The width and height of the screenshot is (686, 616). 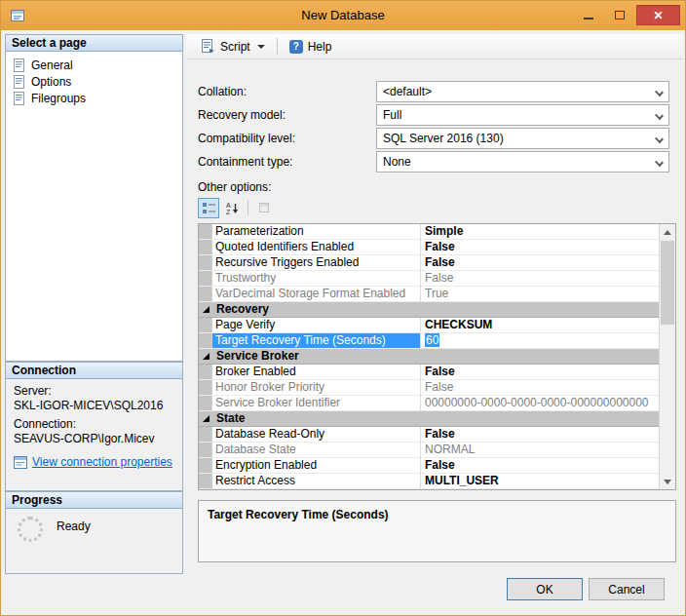 I want to click on grid-row-quoted-identifiers-enabled: Quoted Identifiers EnabledFalse, so click(x=429, y=248).